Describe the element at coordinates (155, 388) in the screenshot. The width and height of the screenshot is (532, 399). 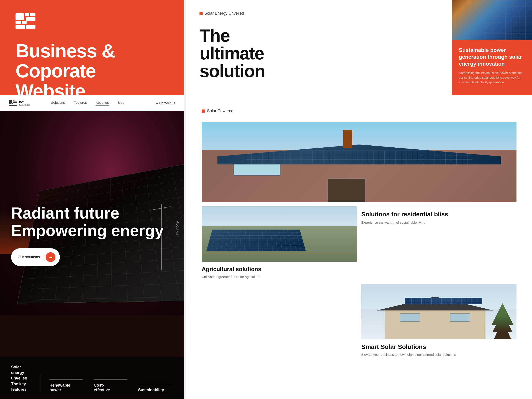
I see `footer-stat-3: Sustainability` at that location.